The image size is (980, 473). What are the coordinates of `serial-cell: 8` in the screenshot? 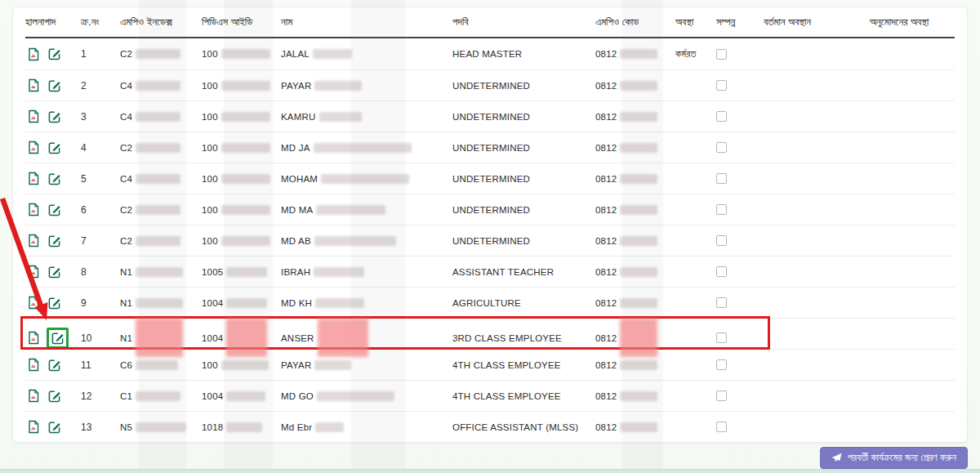 It's located at (100, 271).